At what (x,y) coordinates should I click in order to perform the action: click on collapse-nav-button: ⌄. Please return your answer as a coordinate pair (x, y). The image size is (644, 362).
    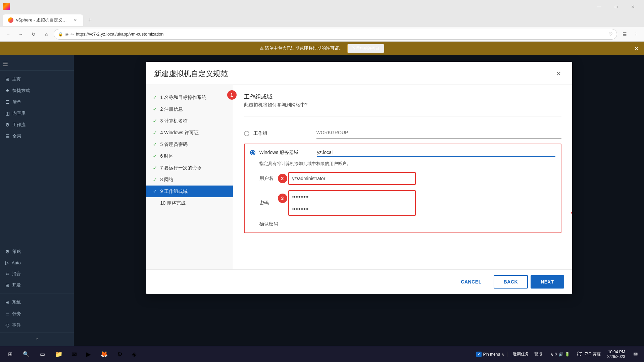
    Looking at the image, I should click on (37, 338).